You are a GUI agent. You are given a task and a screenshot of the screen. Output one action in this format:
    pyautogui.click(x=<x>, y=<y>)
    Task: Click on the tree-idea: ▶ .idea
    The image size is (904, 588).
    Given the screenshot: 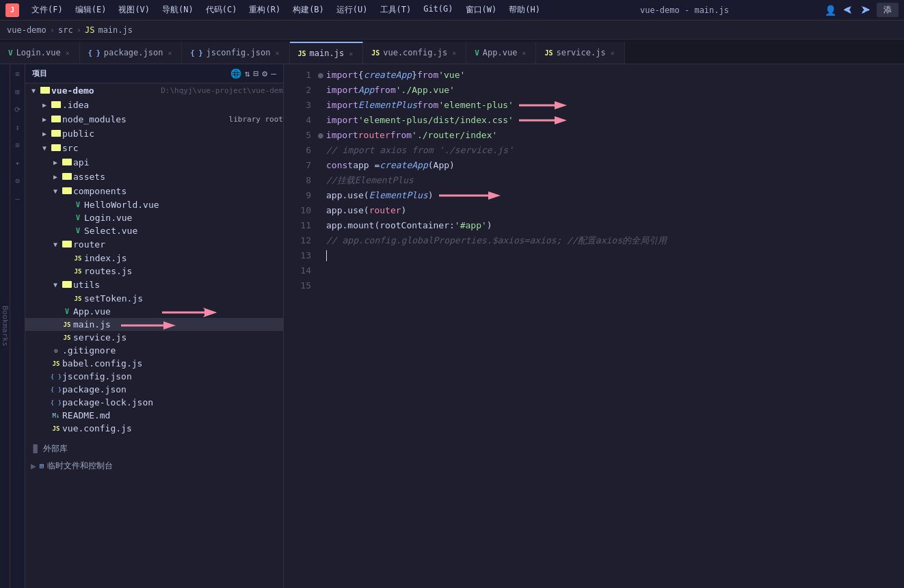 What is the action you would take?
    pyautogui.click(x=155, y=105)
    